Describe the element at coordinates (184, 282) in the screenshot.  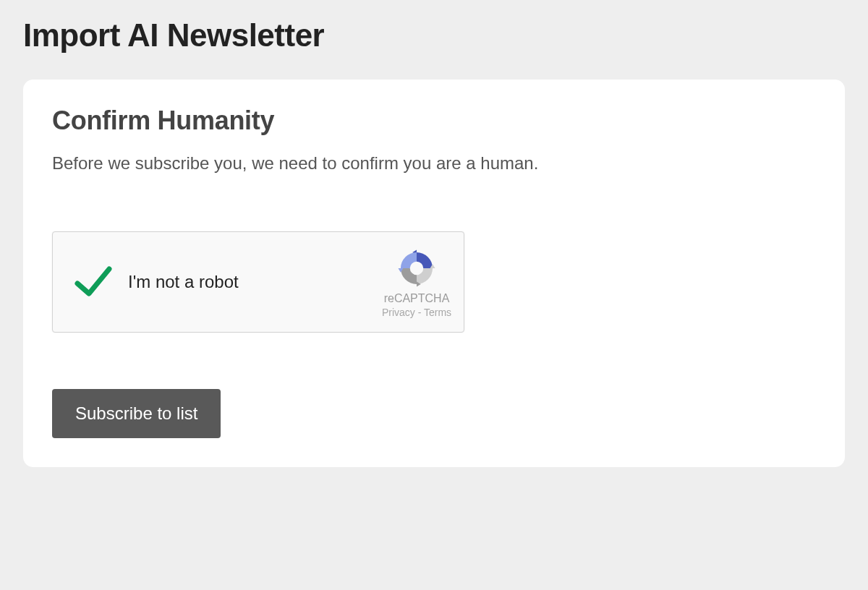
I see `recaptcha-label: I'm not a robot` at that location.